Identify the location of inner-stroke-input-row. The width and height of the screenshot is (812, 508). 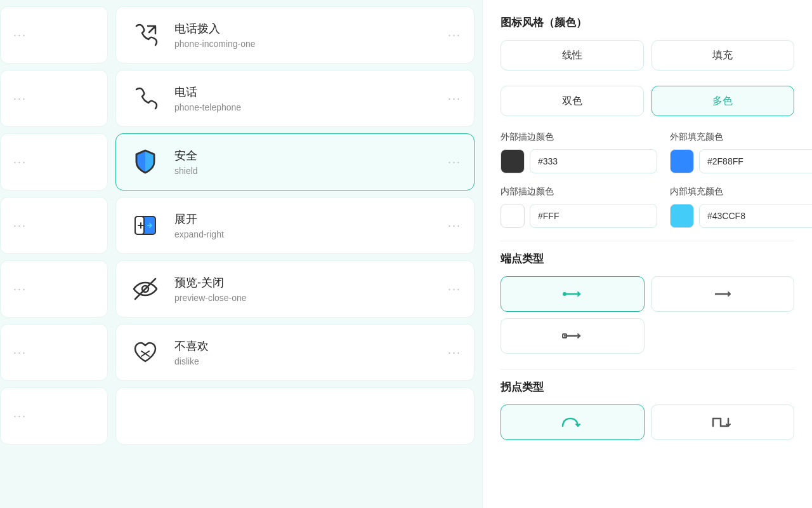
(579, 216).